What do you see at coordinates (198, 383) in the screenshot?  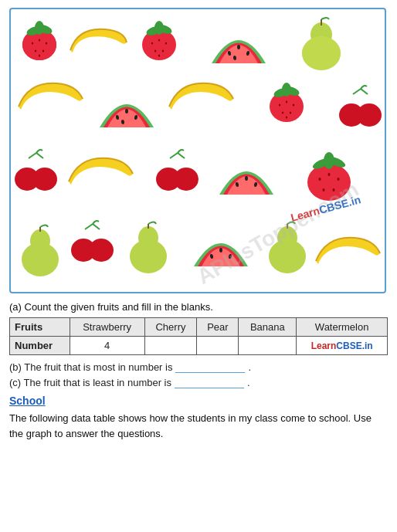 I see `section-c-row: (c) The fruit that is least in number is…` at bounding box center [198, 383].